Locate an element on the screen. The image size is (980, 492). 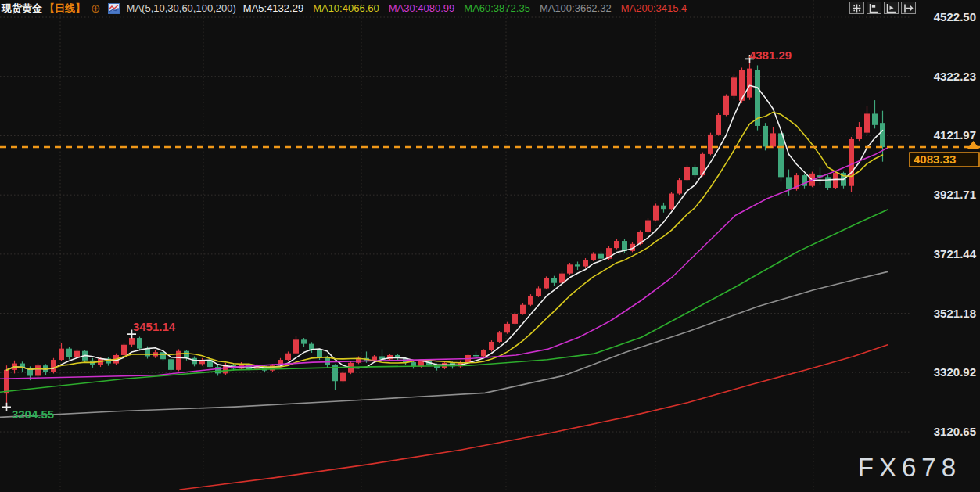
price-axis-label: 3320.92 is located at coordinates (955, 372).